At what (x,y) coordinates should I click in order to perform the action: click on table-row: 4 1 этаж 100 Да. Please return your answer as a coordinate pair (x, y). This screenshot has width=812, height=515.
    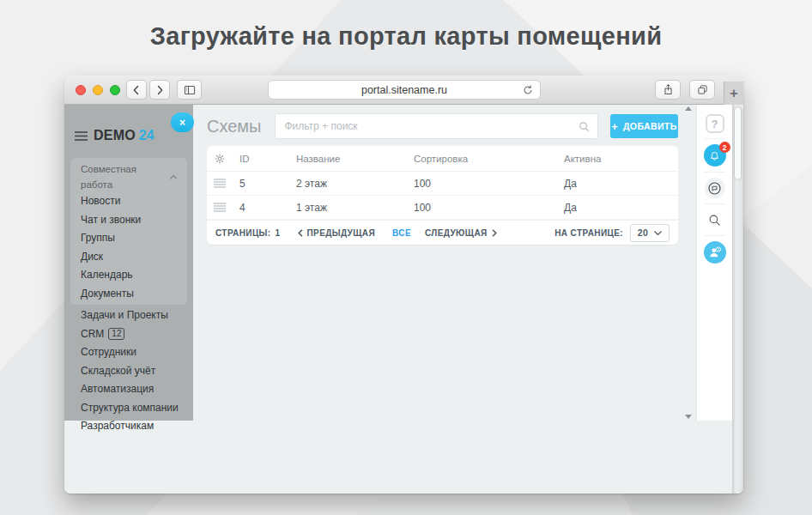
    Looking at the image, I should click on (443, 208).